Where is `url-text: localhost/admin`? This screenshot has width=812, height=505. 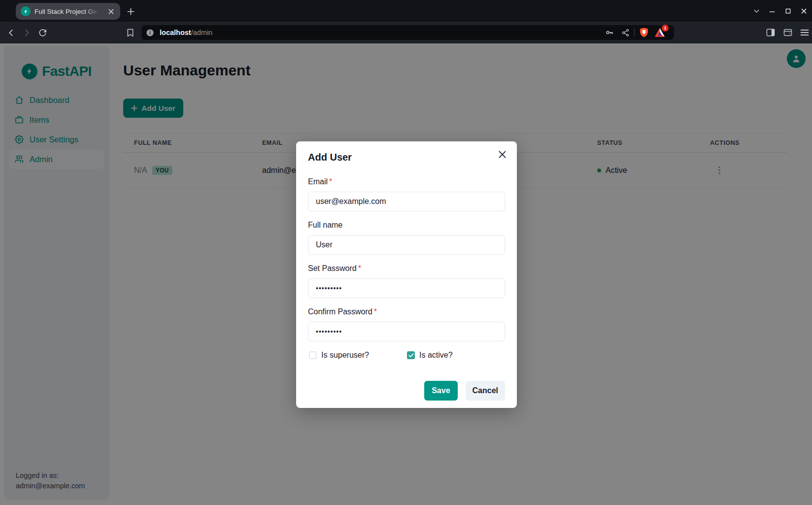 url-text: localhost/admin is located at coordinates (381, 33).